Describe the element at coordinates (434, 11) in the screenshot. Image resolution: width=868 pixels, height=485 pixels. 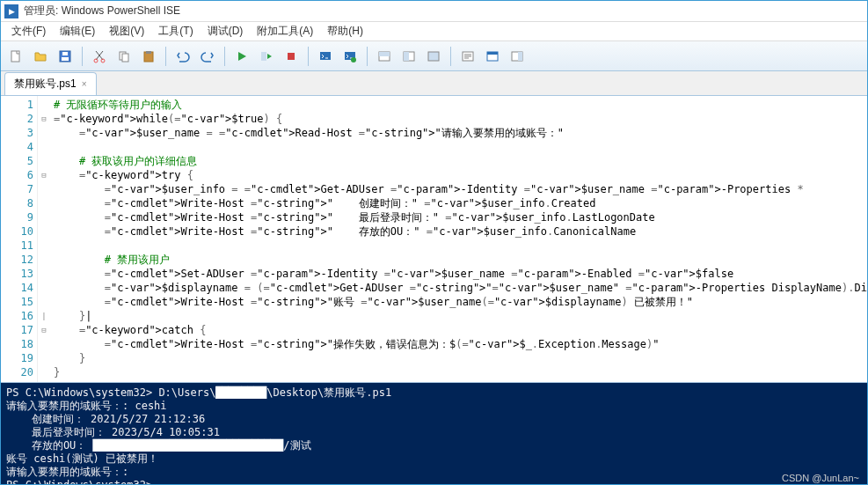
I see `titlebar: ▶ 管理员: Windows PowerShell ISE` at that location.